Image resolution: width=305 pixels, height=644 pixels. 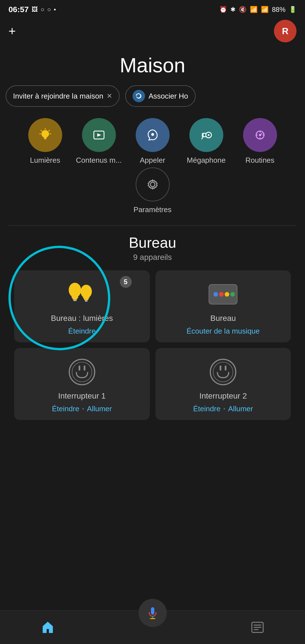 I want to click on assoc-icon, so click(x=139, y=96).